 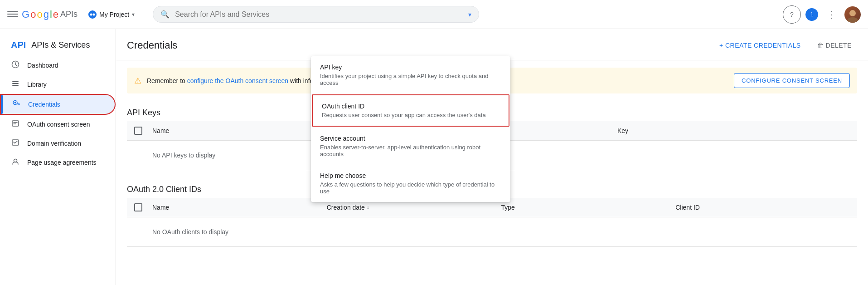 What do you see at coordinates (411, 151) in the screenshot?
I see `service-account-desc: Enables server-to-server, app-level auth…` at bounding box center [411, 151].